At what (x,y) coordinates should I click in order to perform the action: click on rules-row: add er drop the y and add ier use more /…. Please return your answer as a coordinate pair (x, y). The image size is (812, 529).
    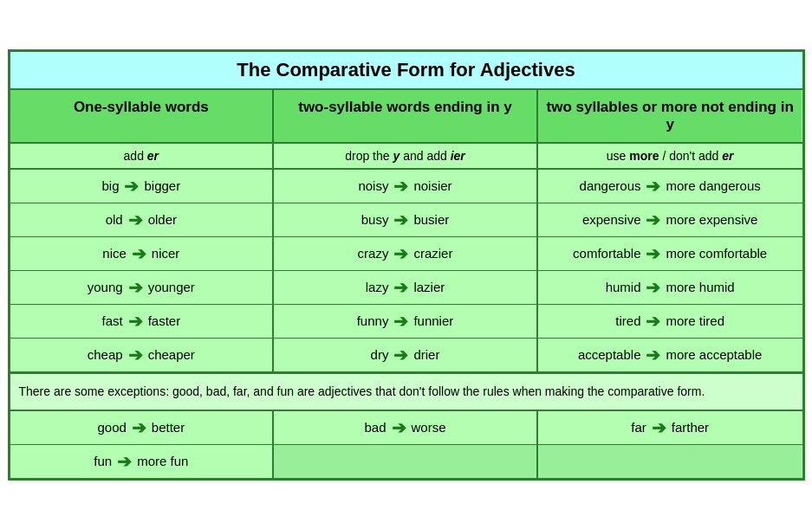
    Looking at the image, I should click on (406, 157).